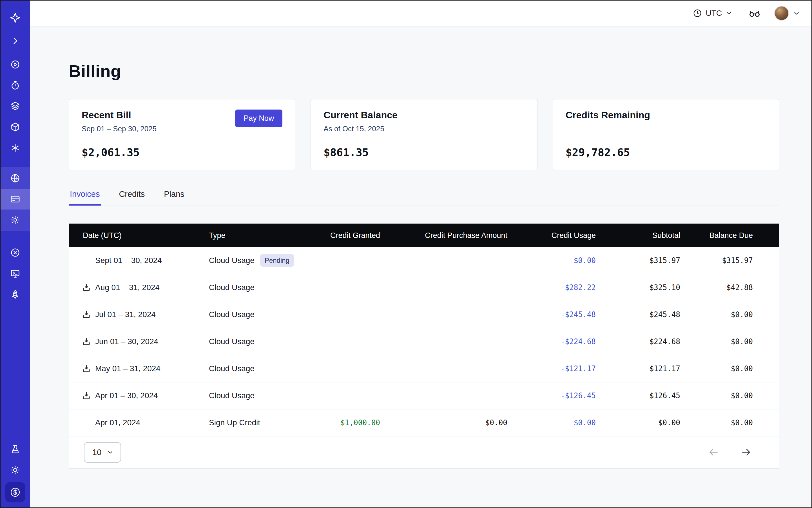 The height and width of the screenshot is (508, 812). I want to click on sidebar-item-dollar-circle-icon, so click(15, 492).